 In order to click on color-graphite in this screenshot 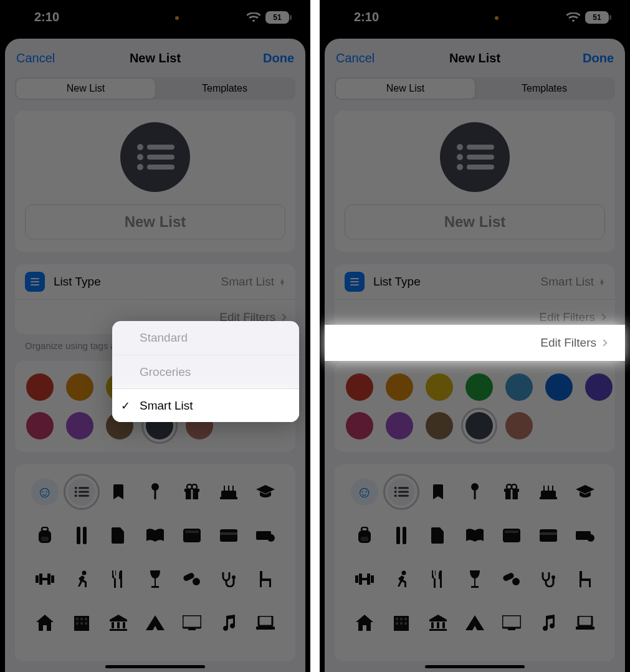, I will do `click(479, 426)`.